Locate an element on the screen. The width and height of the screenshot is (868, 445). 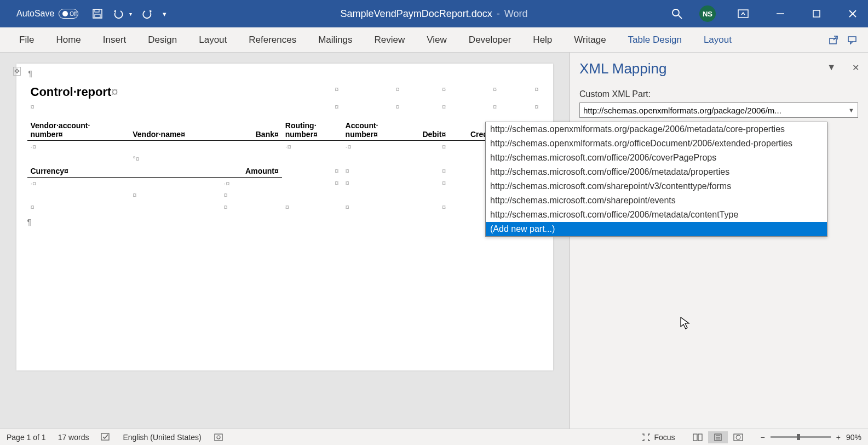
focus-mode-button: Focus is located at coordinates (658, 437).